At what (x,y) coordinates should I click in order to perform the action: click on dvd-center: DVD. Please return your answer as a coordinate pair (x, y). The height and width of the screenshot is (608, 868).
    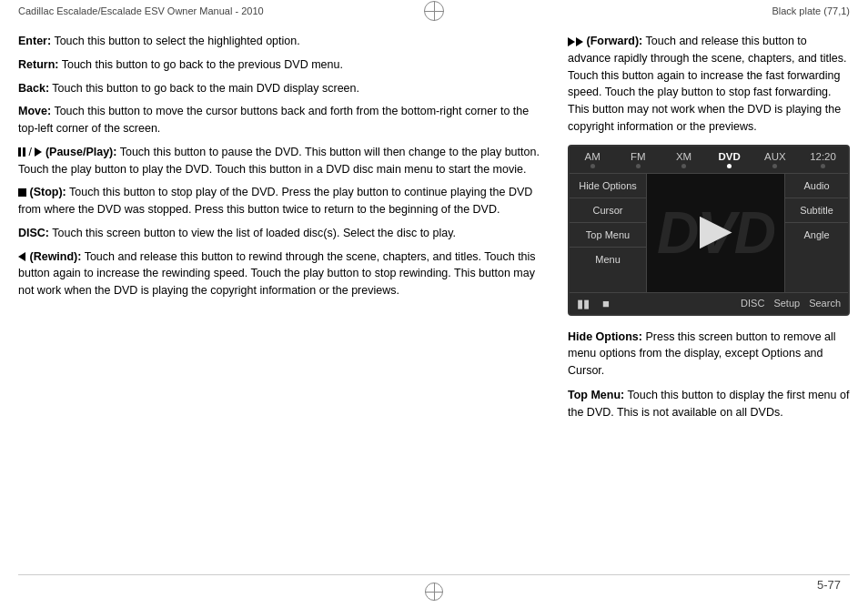
    Looking at the image, I should click on (715, 233).